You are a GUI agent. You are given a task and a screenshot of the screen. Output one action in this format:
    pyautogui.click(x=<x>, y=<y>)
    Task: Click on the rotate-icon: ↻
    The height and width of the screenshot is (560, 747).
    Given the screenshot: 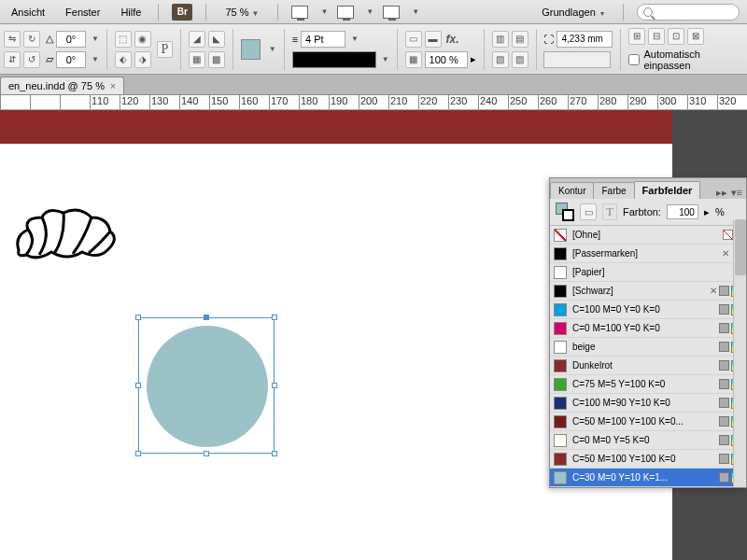 What is the action you would take?
    pyautogui.click(x=32, y=39)
    